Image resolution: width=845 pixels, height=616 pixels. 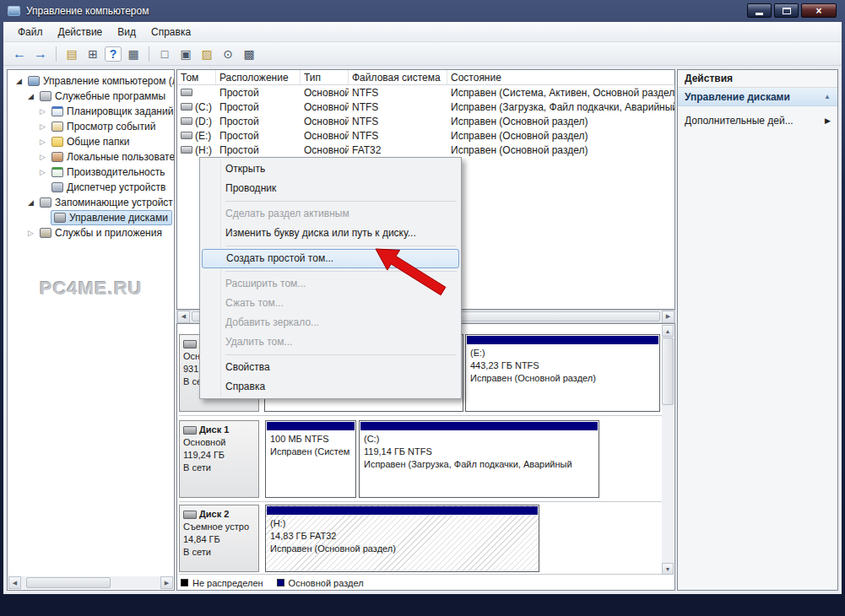 I want to click on menu-item-explorer: Проводник, so click(x=331, y=189).